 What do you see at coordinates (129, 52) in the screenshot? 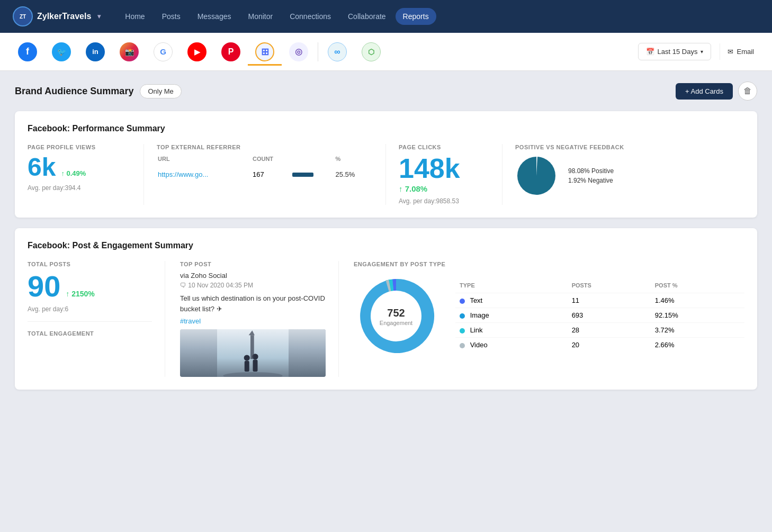
I see `instagram-icon: 📸` at bounding box center [129, 52].